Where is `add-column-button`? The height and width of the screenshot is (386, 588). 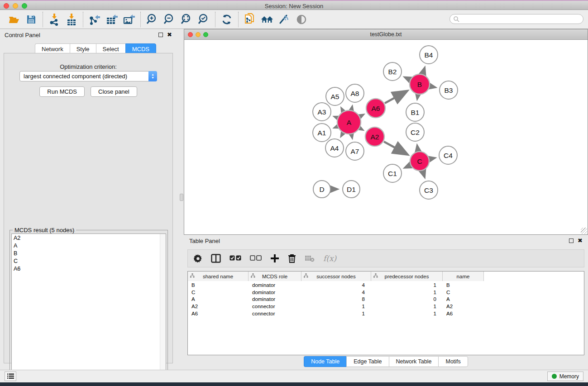
add-column-button is located at coordinates (275, 258).